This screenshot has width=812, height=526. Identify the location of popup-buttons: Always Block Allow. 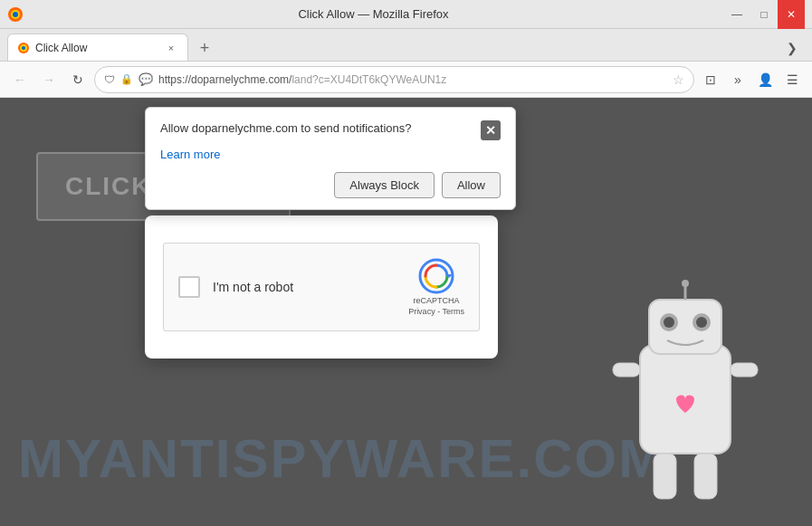
(330, 185).